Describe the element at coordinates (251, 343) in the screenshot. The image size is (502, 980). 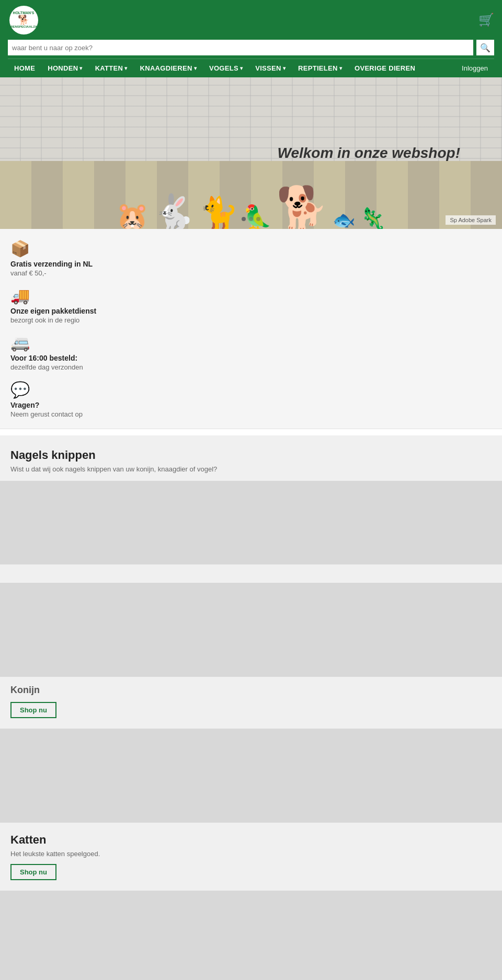
I see `speed-icon: 🚐` at that location.